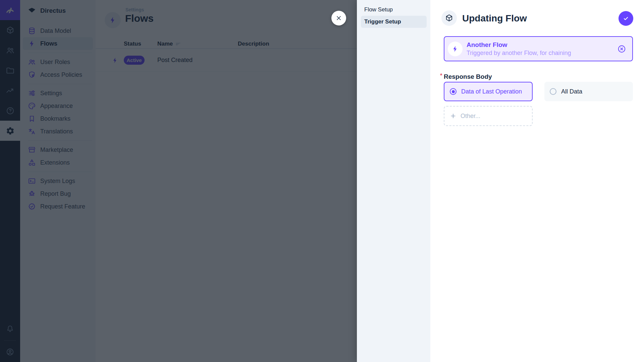 The height and width of the screenshot is (362, 644). I want to click on check-icon, so click(626, 18).